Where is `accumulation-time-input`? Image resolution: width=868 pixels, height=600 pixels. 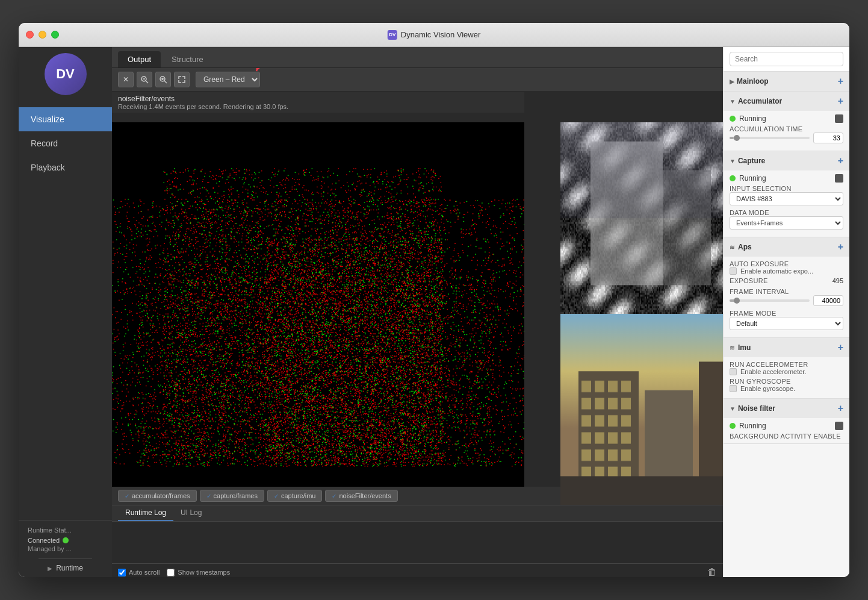 accumulation-time-input is located at coordinates (828, 138).